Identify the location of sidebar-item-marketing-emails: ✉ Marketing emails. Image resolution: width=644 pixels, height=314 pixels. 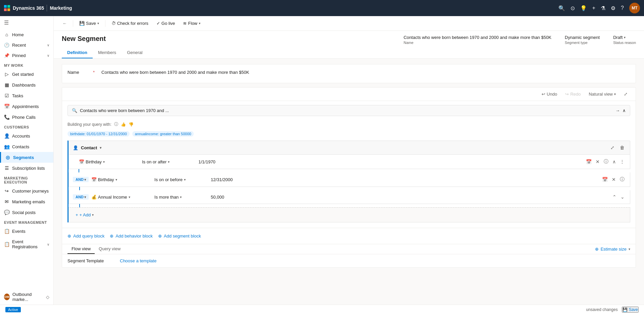
(27, 202).